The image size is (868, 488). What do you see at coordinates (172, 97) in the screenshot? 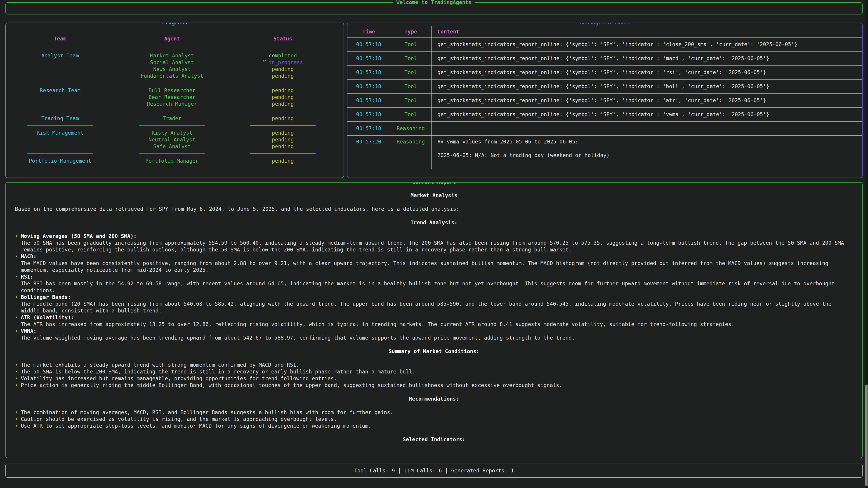
I see `agent-name-cell: Bear Researcher` at bounding box center [172, 97].